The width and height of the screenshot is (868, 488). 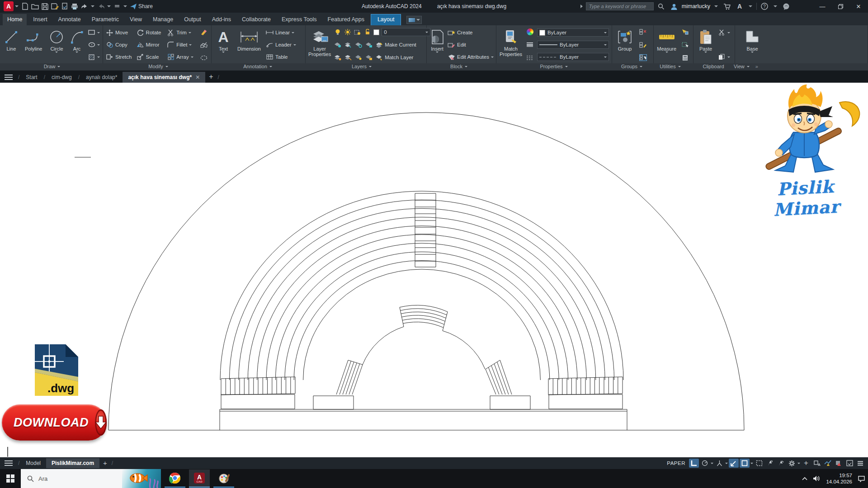 What do you see at coordinates (45, 6) in the screenshot?
I see `save-icon` at bounding box center [45, 6].